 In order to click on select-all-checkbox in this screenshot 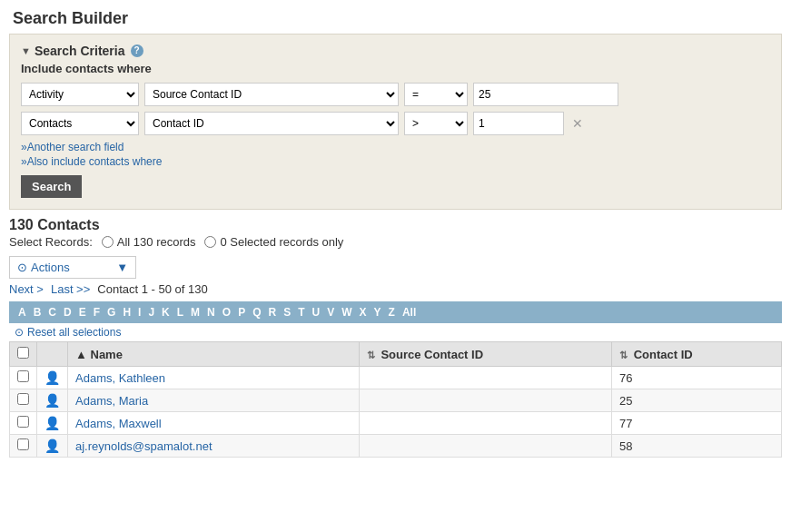, I will do `click(24, 352)`.